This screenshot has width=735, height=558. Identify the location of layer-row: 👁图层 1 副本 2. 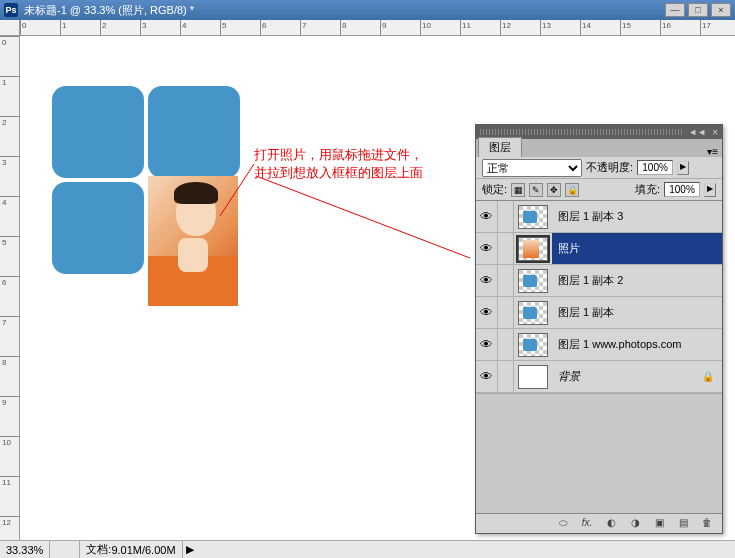
(599, 281).